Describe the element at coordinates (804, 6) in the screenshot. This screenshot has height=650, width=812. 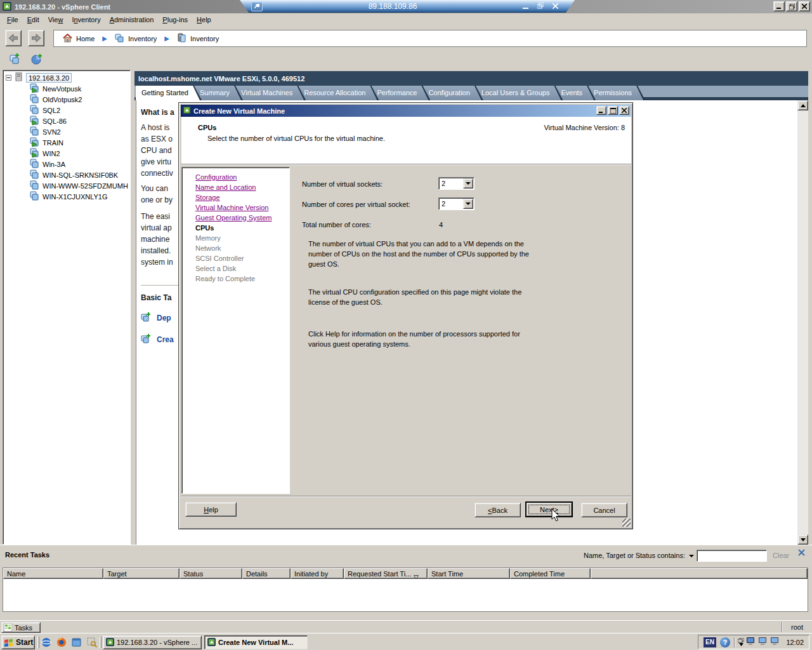
I see `close-icon` at that location.